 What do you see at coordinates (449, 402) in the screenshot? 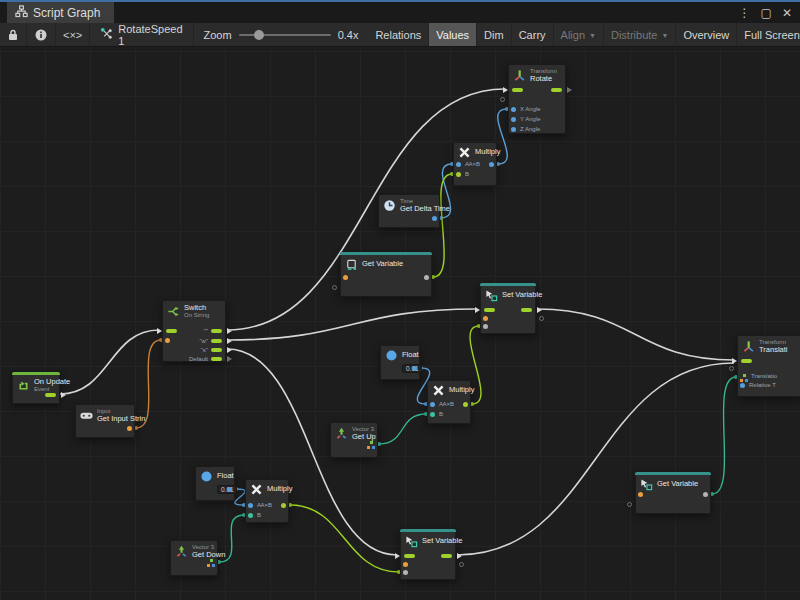
I see `node-multiply-2: MultiplyABA×B` at bounding box center [449, 402].